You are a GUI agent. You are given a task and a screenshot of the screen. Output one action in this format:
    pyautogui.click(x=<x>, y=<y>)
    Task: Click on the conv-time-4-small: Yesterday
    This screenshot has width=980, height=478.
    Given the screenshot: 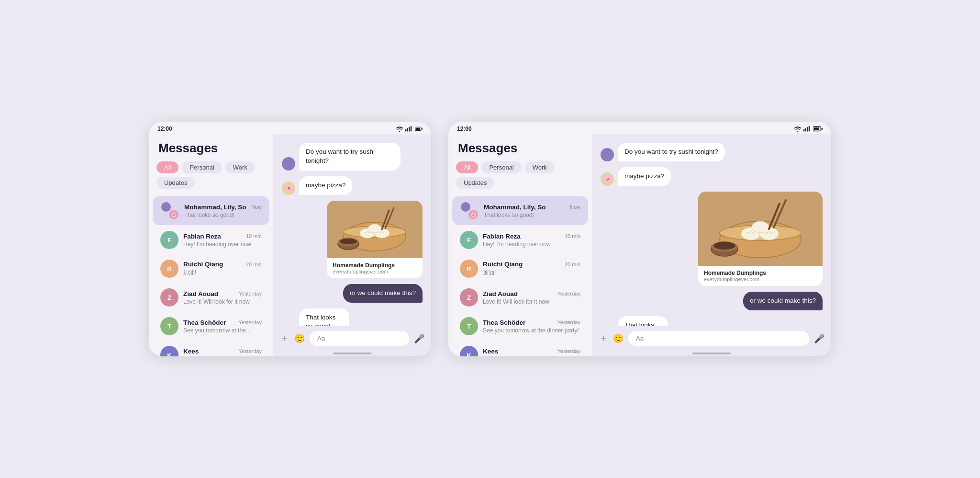 What is the action you would take?
    pyautogui.click(x=250, y=294)
    